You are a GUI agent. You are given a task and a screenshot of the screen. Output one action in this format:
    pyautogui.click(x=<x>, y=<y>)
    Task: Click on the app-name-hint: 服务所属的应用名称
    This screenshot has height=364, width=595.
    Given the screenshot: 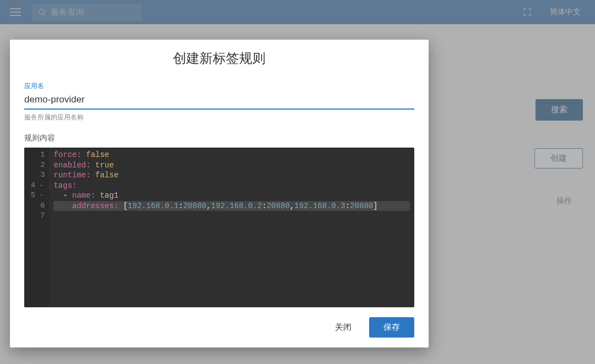 What is the action you would take?
    pyautogui.click(x=219, y=118)
    